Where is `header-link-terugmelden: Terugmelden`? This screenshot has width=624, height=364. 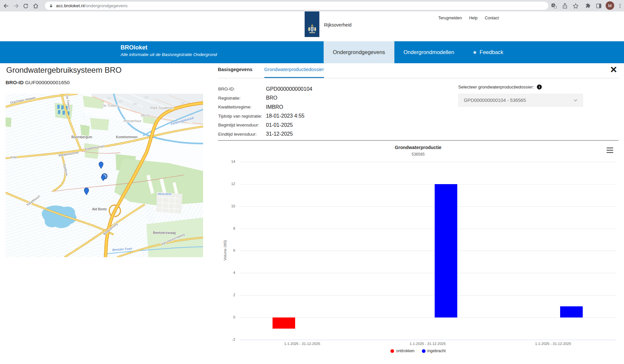 header-link-terugmelden: Terugmelden is located at coordinates (450, 18).